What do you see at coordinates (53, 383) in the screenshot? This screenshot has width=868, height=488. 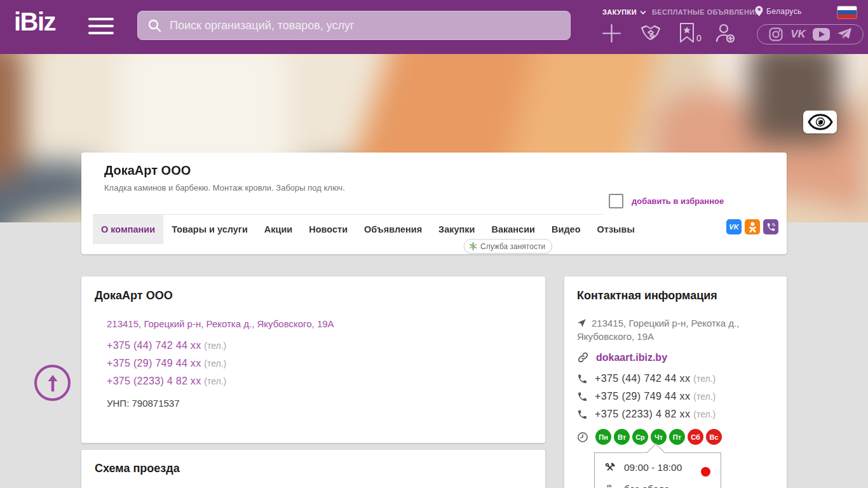 I see `arrow-up-icon` at bounding box center [53, 383].